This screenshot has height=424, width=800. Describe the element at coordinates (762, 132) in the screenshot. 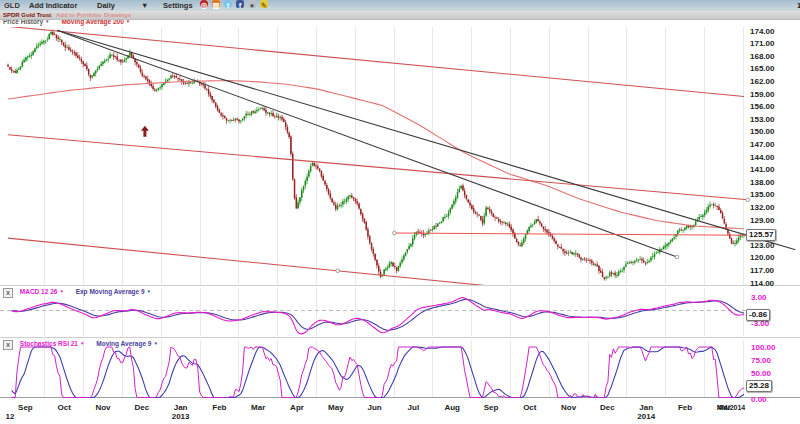

I see `price-axis-tick: 150.00` at that location.